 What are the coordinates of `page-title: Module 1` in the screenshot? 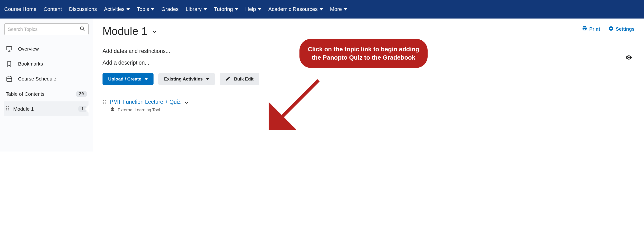 It's located at (125, 31).